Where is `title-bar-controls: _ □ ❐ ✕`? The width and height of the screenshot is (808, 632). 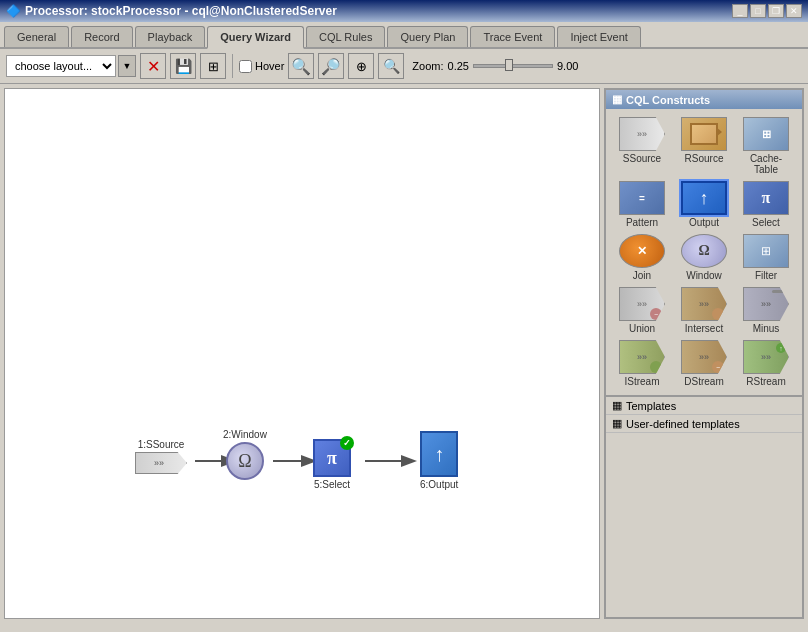 title-bar-controls: _ □ ❐ ✕ is located at coordinates (767, 11).